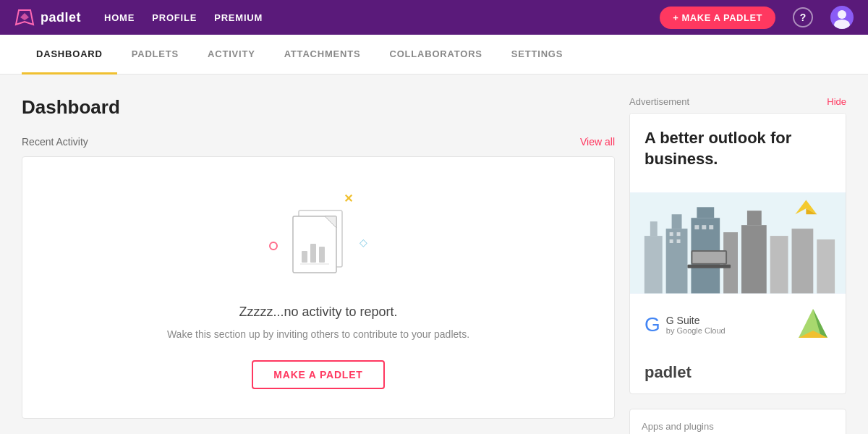 This screenshot has height=434, width=868. Describe the element at coordinates (696, 325) in the screenshot. I see `gsuite-text-block: G Suite by Google Cloud` at that location.